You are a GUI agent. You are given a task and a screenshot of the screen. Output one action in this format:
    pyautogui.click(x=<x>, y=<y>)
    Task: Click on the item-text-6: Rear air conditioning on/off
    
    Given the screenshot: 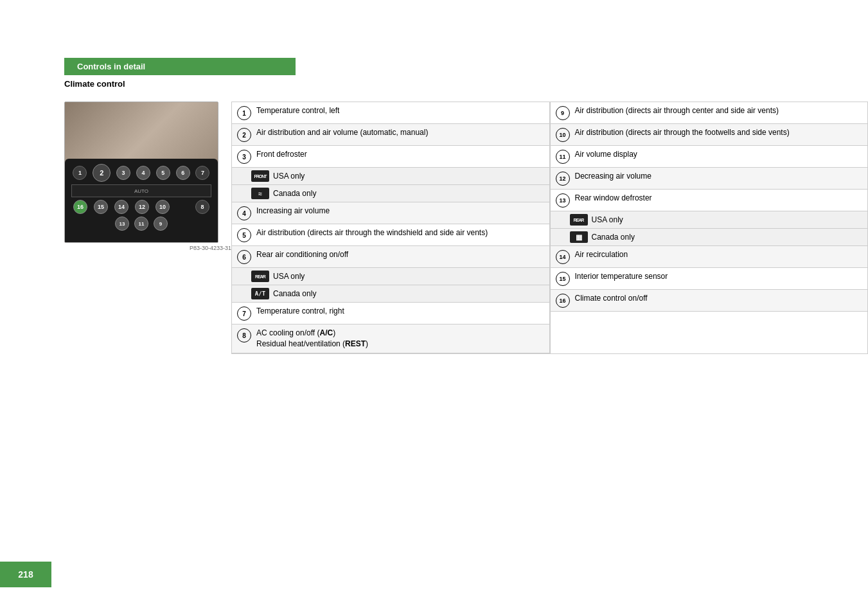 What is the action you would take?
    pyautogui.click(x=400, y=254)
    